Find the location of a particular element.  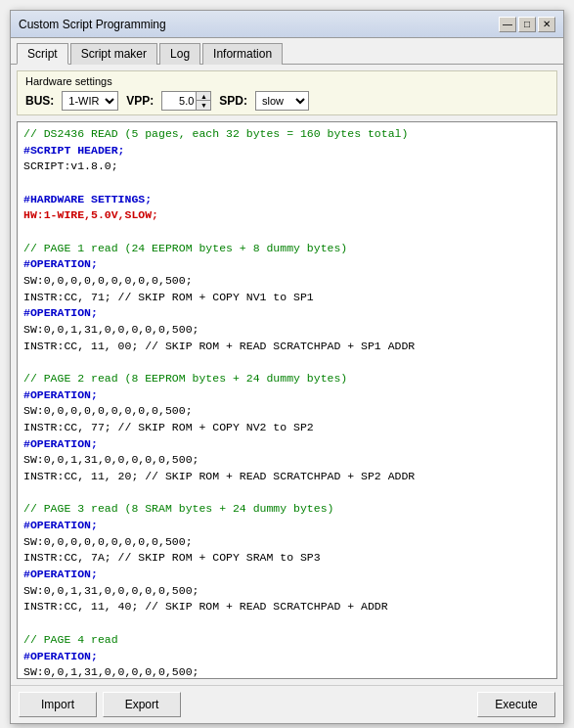

code-line: #SCRIPT HEADER; is located at coordinates (287, 151).